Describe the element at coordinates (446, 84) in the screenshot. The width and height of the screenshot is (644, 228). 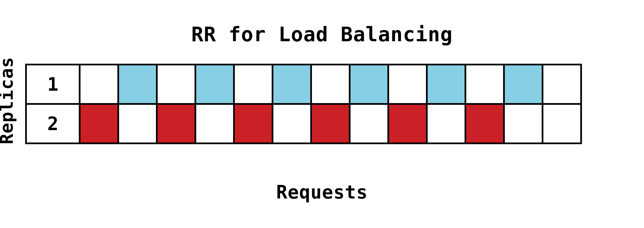
I see `cell-r1-c10` at that location.